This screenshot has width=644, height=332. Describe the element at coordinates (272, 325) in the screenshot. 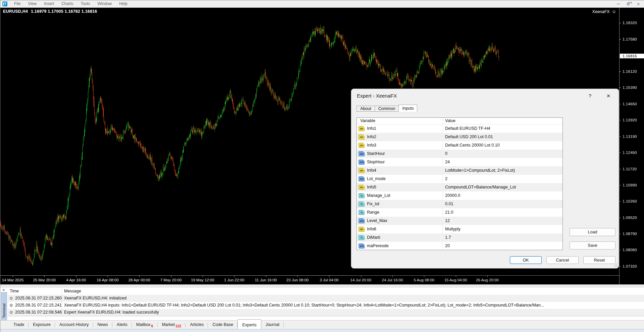

I see `terminal-tab-journal: Journal` at that location.